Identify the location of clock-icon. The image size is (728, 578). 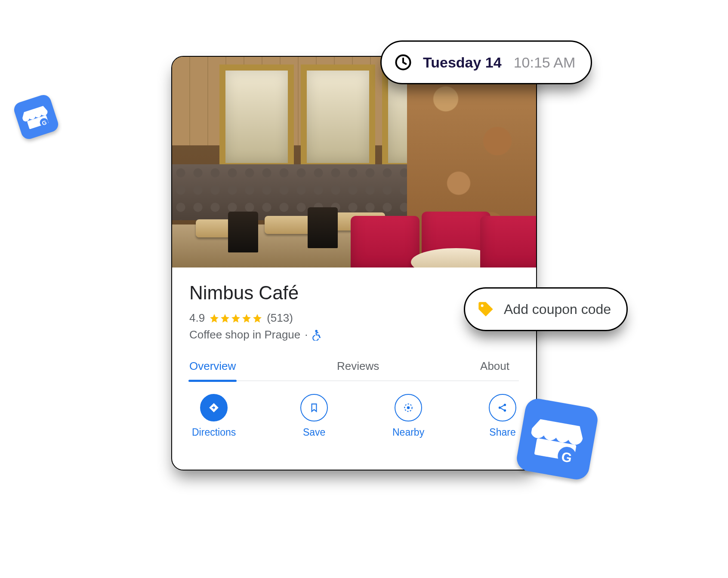
(403, 62).